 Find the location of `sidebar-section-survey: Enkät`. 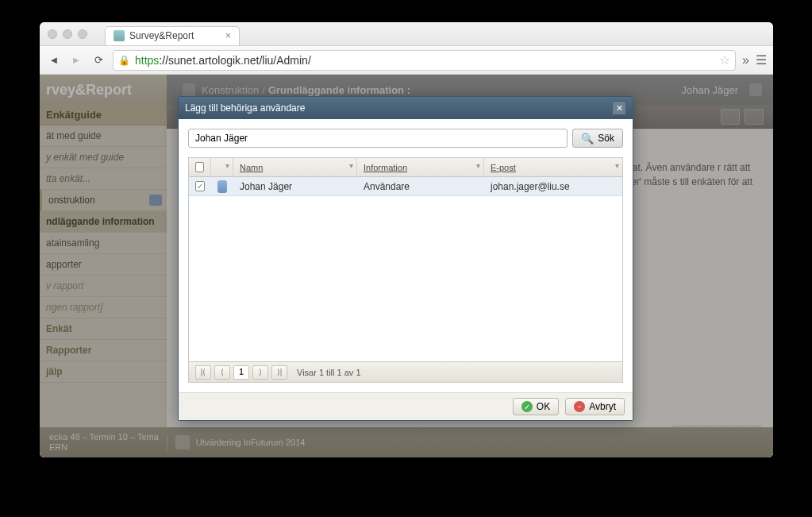

sidebar-section-survey: Enkät is located at coordinates (103, 329).